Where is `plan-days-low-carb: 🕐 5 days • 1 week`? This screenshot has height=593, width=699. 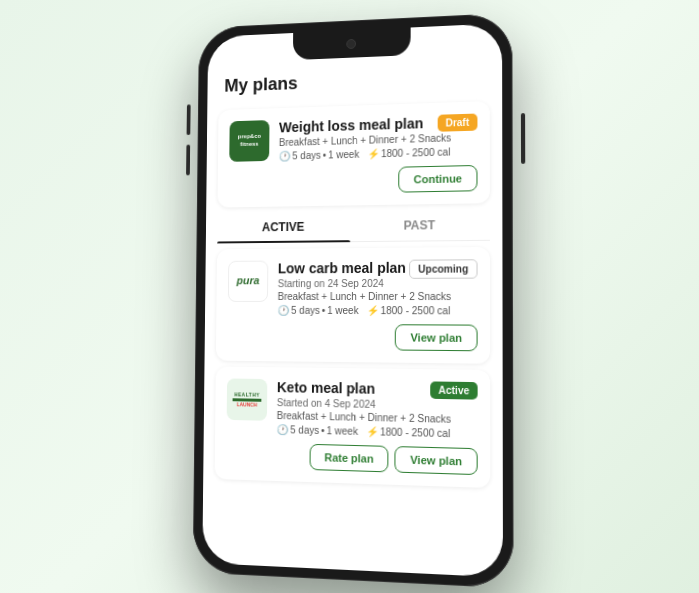 plan-days-low-carb: 🕐 5 days • 1 week is located at coordinates (318, 310).